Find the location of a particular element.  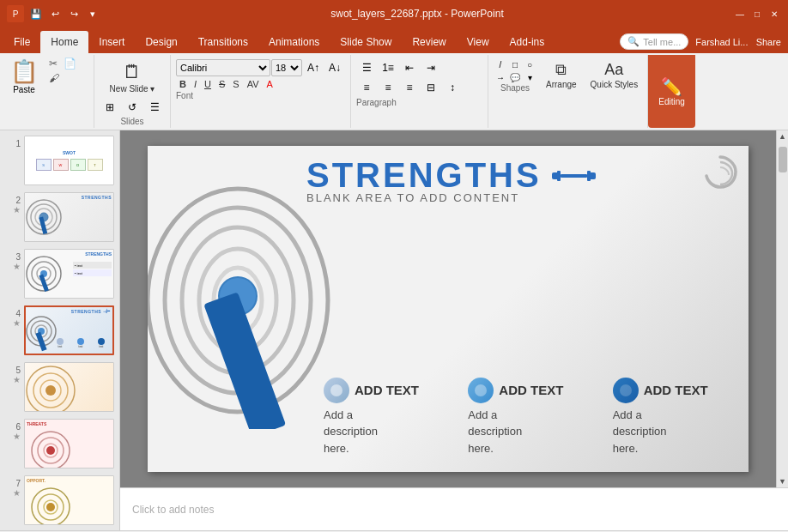

tell-me-input: 🔍 Tell me... is located at coordinates (654, 41).